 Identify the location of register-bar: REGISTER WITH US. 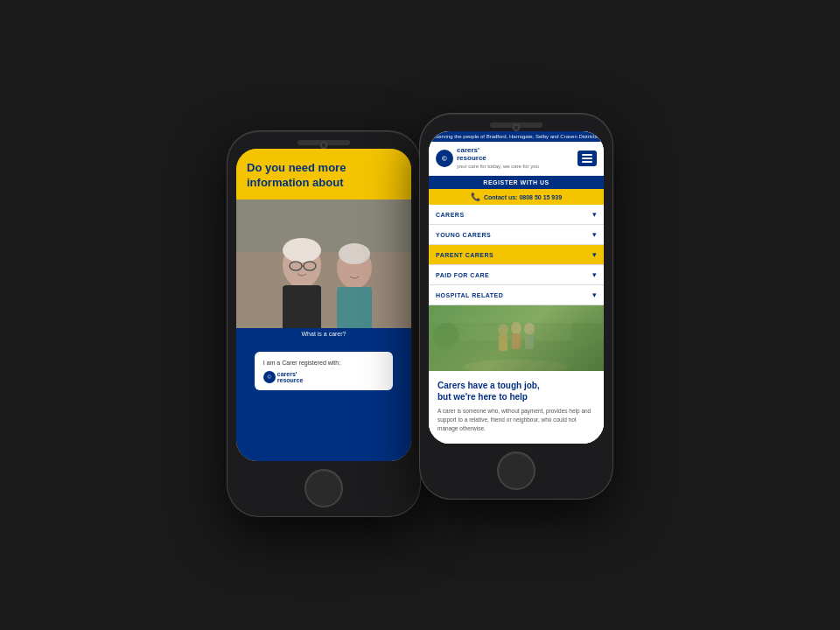
(516, 182).